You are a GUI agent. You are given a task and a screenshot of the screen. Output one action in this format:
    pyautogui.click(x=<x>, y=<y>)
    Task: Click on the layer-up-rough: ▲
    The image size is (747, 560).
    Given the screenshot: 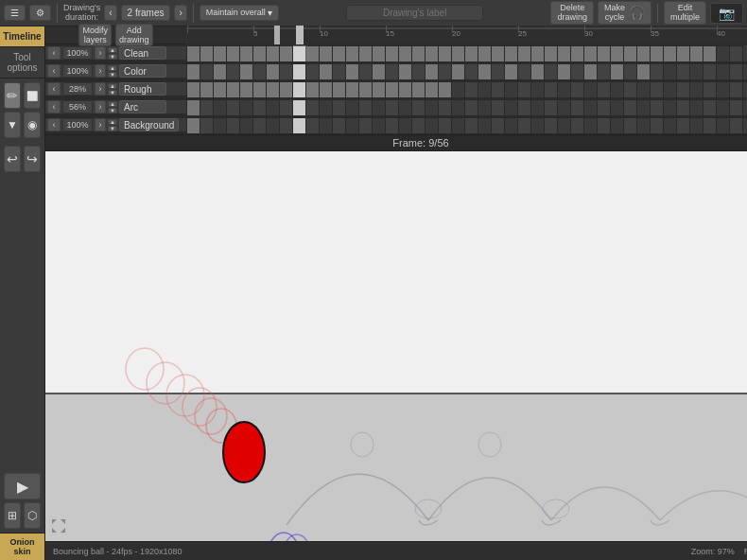 What is the action you would take?
    pyautogui.click(x=113, y=86)
    